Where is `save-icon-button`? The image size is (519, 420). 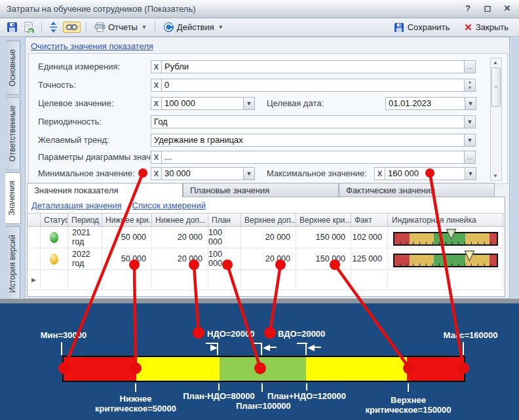 save-icon-button is located at coordinates (12, 28).